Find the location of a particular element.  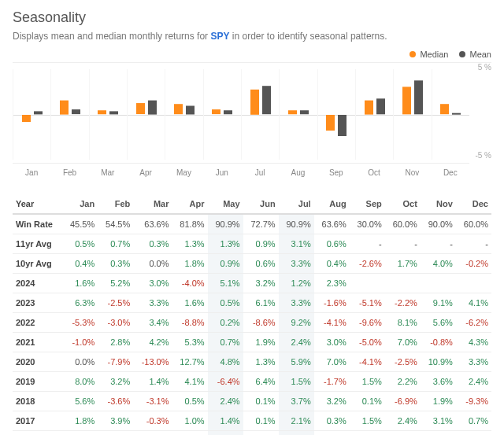

column-header: Year is located at coordinates (38, 205).